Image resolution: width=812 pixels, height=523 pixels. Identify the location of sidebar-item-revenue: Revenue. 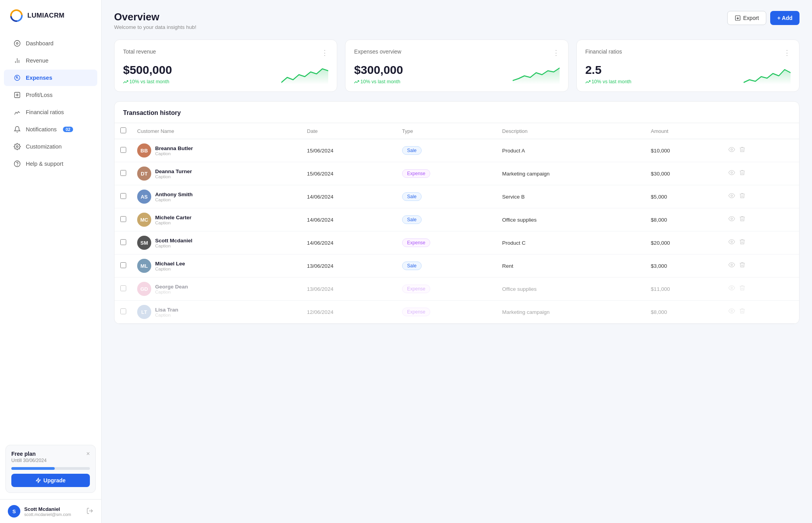
(51, 61).